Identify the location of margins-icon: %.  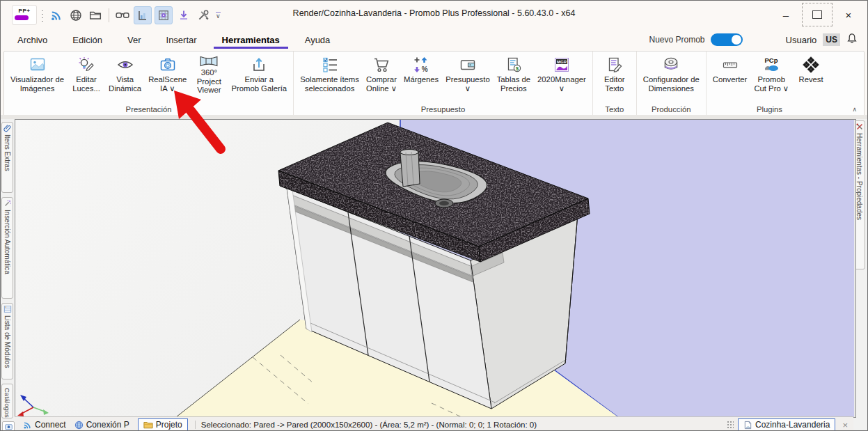
(421, 65).